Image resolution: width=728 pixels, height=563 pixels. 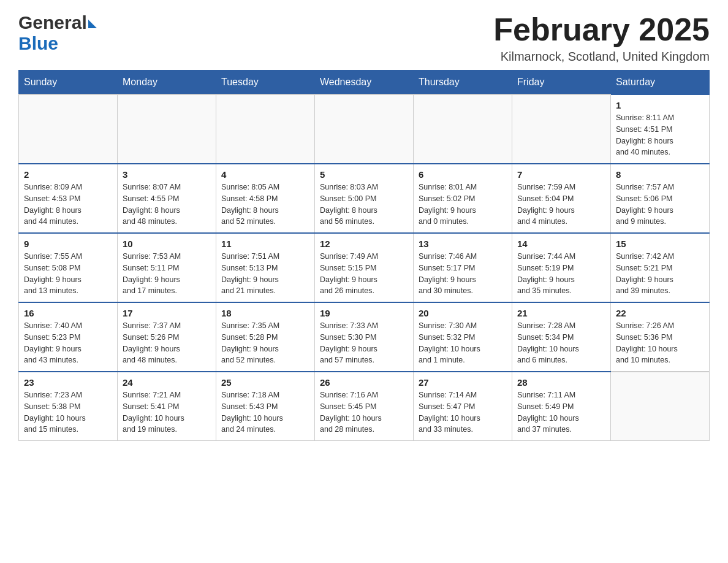 I want to click on calendar-week-5: 23Sunrise: 7:23 AMSunset: 5:38 PMDayligh…, so click(x=364, y=406).